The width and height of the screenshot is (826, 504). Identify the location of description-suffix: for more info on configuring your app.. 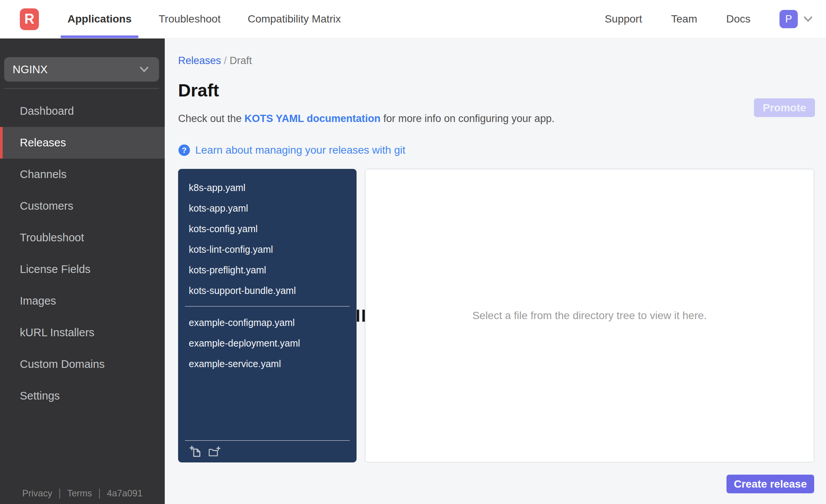
(468, 119).